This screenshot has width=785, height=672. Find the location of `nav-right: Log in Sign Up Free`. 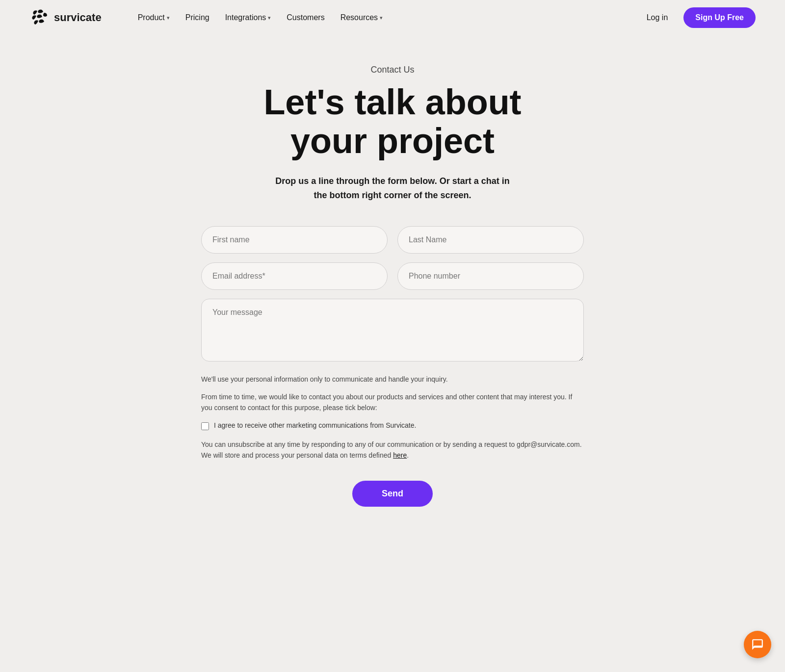

nav-right: Log in Sign Up Free is located at coordinates (697, 18).